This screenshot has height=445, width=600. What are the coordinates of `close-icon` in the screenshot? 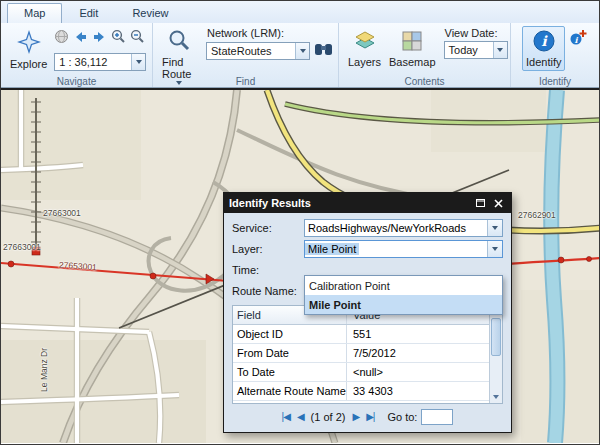 It's located at (498, 204).